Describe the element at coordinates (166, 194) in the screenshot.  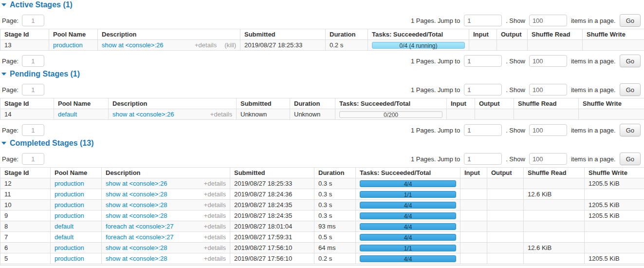
I see `description-cell: show at <console>:28+details` at that location.